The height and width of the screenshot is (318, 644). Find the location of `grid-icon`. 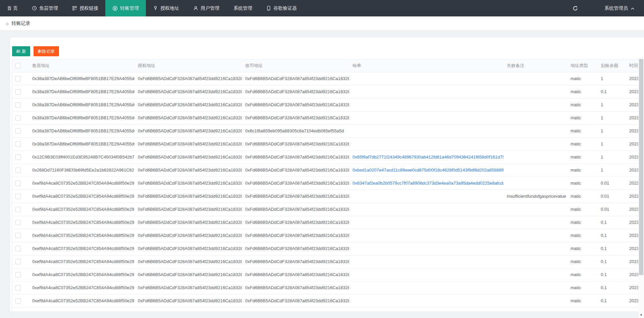

grid-icon is located at coordinates (74, 8).